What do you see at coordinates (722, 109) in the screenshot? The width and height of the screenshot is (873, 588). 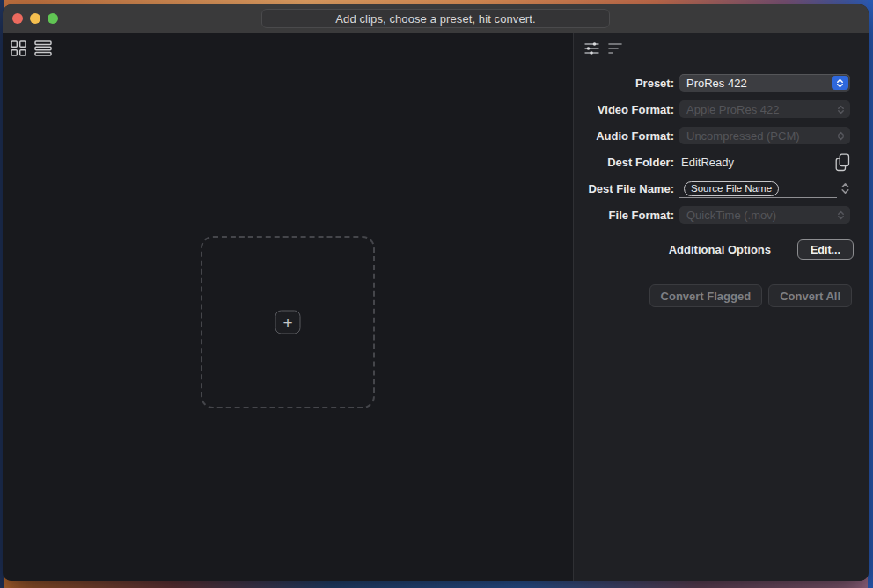 I see `video-format-row: Video Format: Apple ProRes 422` at bounding box center [722, 109].